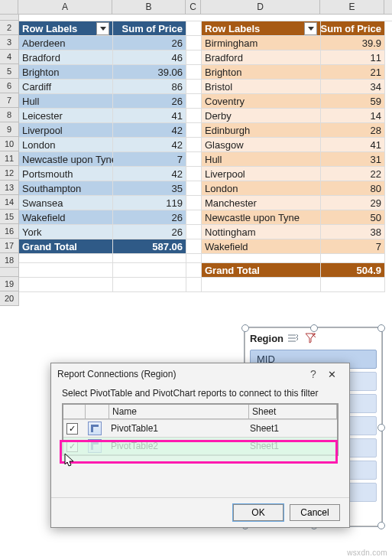 The height and width of the screenshot is (560, 392). I want to click on dialog-col-sheet: Sheet, so click(293, 412).